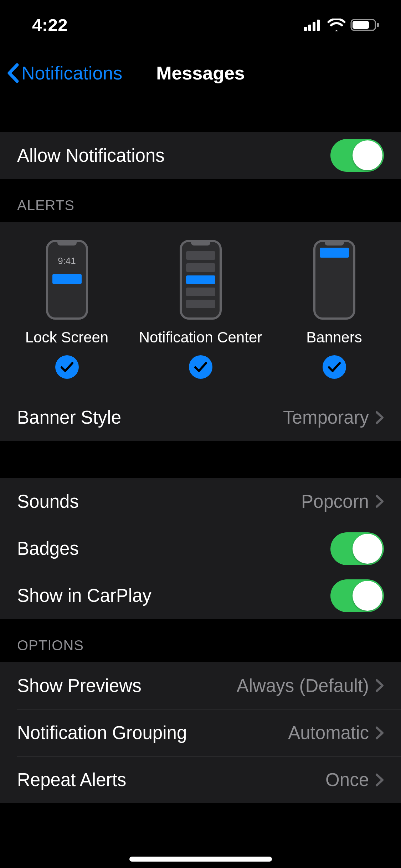  Describe the element at coordinates (200, 73) in the screenshot. I see `nav-bar: Notifications Messages` at that location.